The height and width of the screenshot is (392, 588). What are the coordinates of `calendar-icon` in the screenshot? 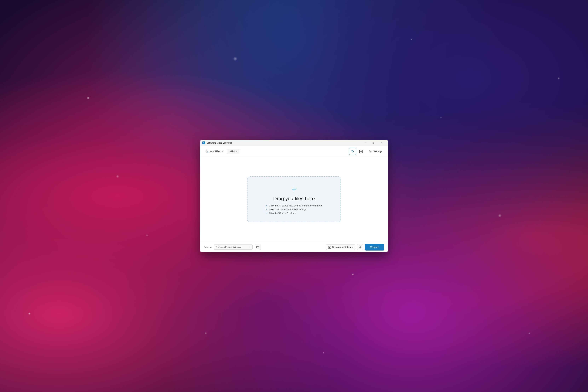 It's located at (330, 247).